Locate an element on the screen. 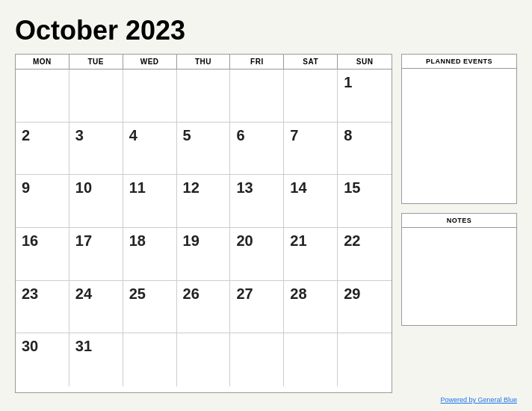  calendar-cell: 11 is located at coordinates (150, 202).